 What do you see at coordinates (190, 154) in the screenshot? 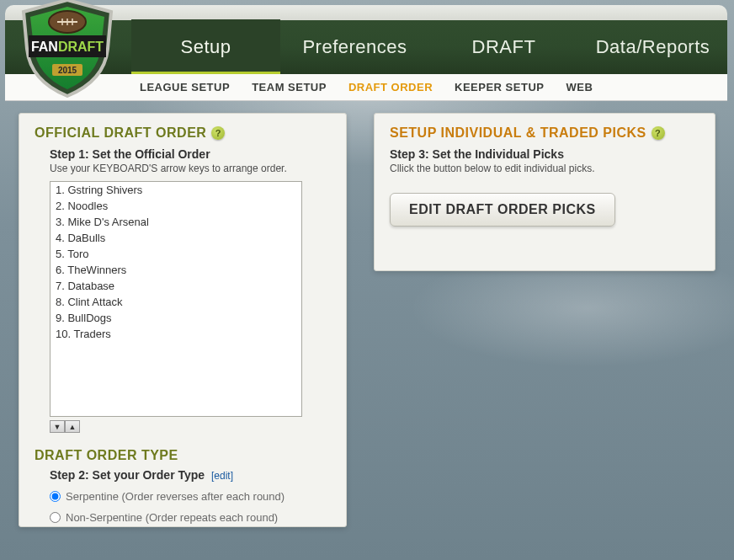
I see `step1-title: Step 1: Set the Official Order` at bounding box center [190, 154].